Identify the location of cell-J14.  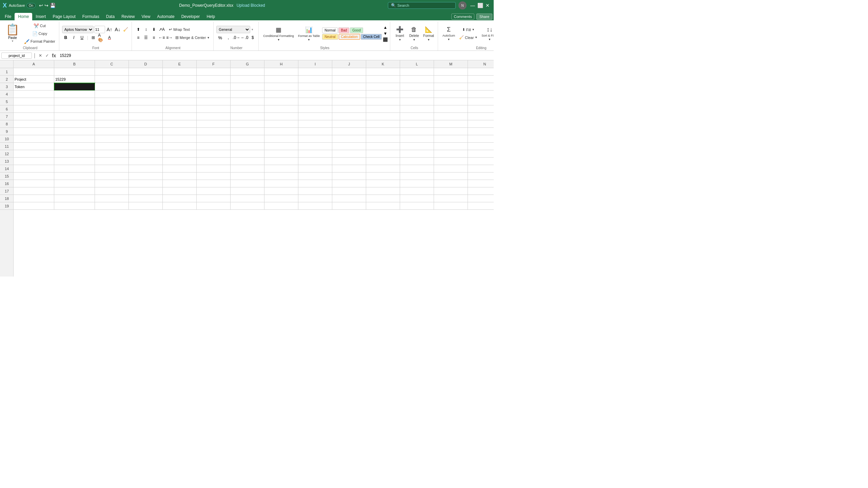
(349, 169).